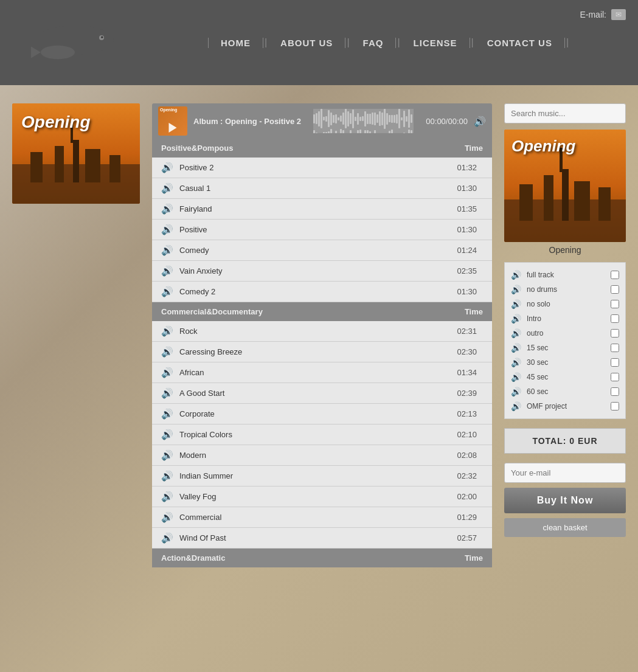  Describe the element at coordinates (566, 319) in the screenshot. I see `track-option-label: Intro` at that location.